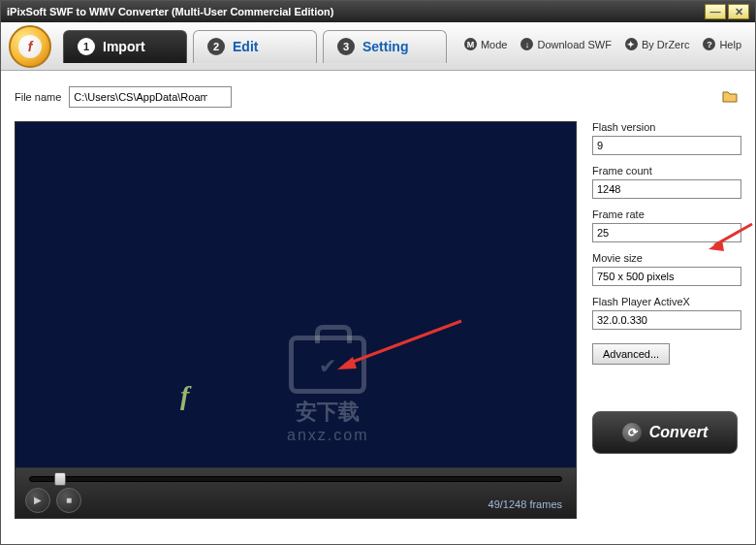 The height and width of the screenshot is (545, 756). Describe the element at coordinates (667, 145) in the screenshot. I see `flash-version-input` at that location.